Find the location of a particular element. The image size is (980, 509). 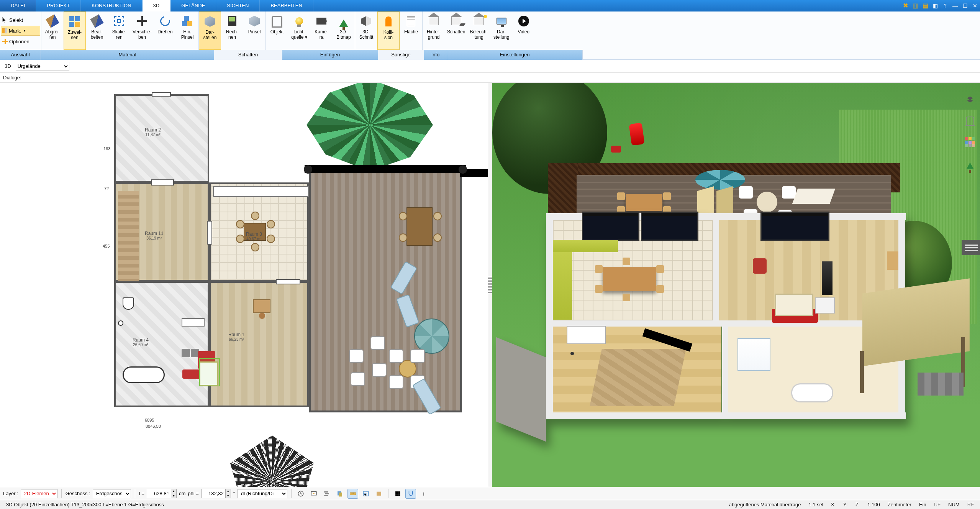

floor-icon is located at coordinates (366, 494).